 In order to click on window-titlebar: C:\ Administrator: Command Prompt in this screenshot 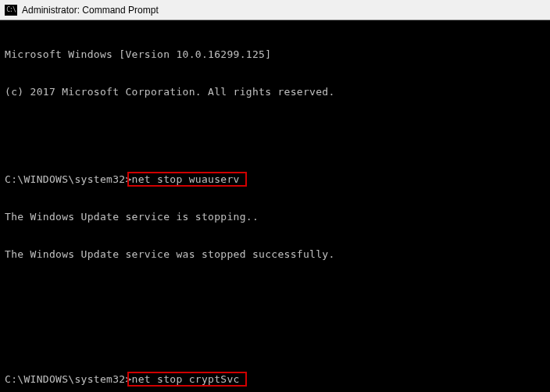, I will do `click(275, 10)`.